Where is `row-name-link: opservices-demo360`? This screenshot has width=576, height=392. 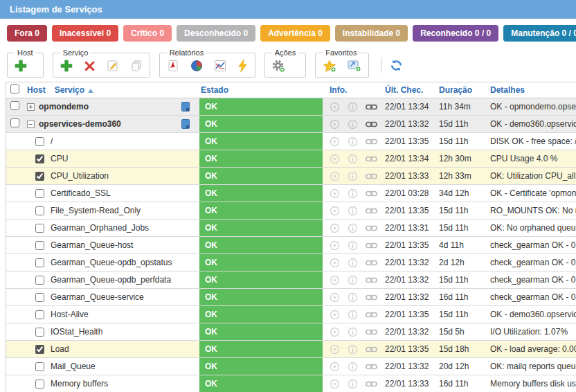
row-name-link: opservices-demo360 is located at coordinates (80, 124).